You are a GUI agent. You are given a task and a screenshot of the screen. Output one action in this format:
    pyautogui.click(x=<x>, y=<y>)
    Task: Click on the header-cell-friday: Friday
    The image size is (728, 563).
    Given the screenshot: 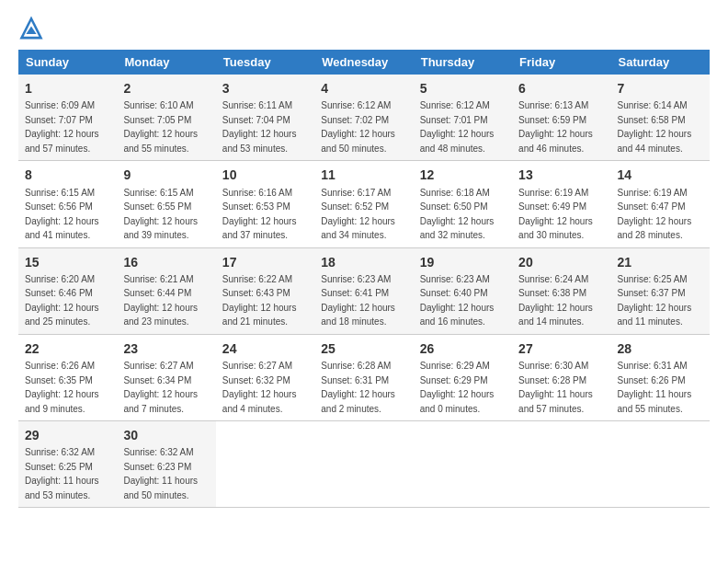 What is the action you would take?
    pyautogui.click(x=561, y=63)
    